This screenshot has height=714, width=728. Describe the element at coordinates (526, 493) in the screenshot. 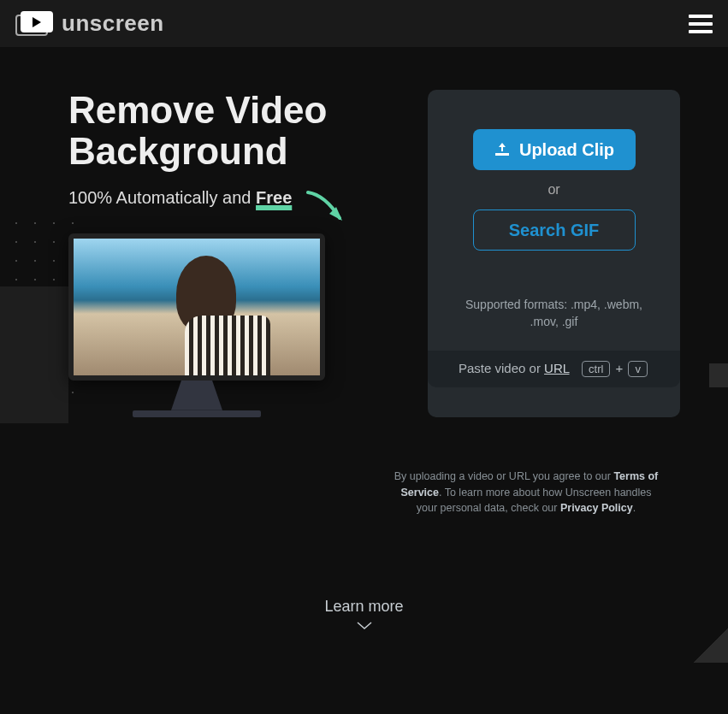

I see `legal-text: By uploading a video or URL you agree to…` at that location.